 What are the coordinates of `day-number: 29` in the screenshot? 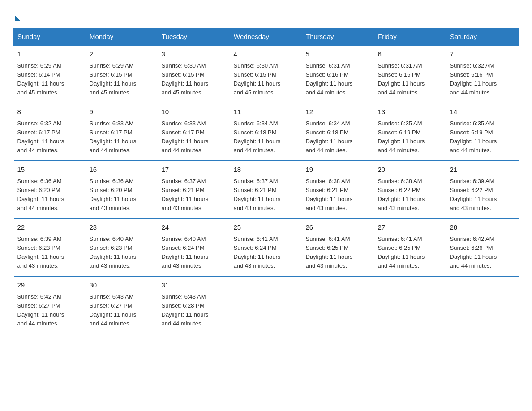 It's located at (50, 286).